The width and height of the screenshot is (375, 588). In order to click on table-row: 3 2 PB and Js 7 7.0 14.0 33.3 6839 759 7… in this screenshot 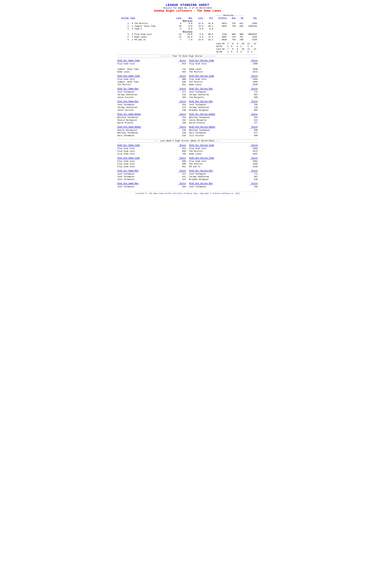, I will do `click(188, 40)`.